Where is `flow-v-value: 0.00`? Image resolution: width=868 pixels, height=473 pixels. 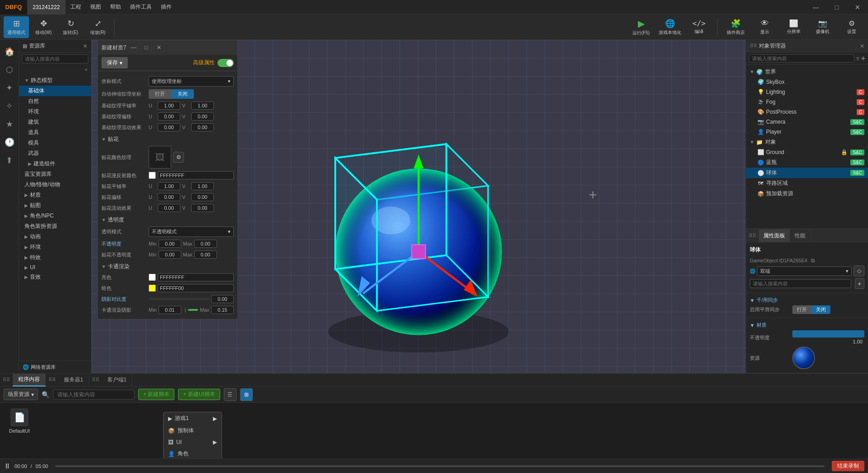
flow-v-value: 0.00 is located at coordinates (203, 127).